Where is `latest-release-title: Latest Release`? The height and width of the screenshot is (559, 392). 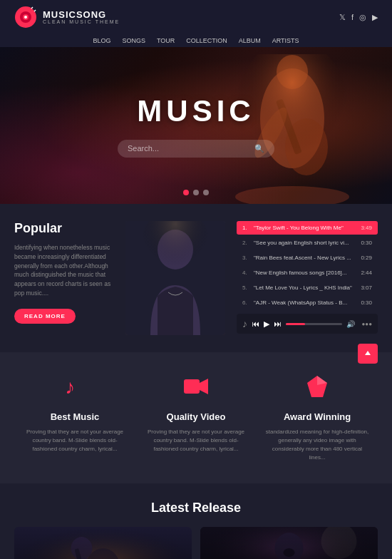
latest-release-title: Latest Release is located at coordinates (196, 508).